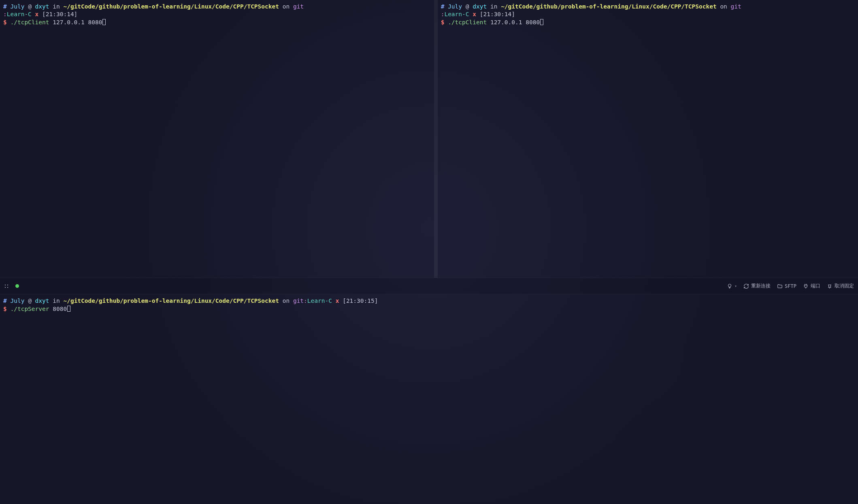 The width and height of the screenshot is (858, 504). What do you see at coordinates (780, 286) in the screenshot?
I see `folder-icon` at bounding box center [780, 286].